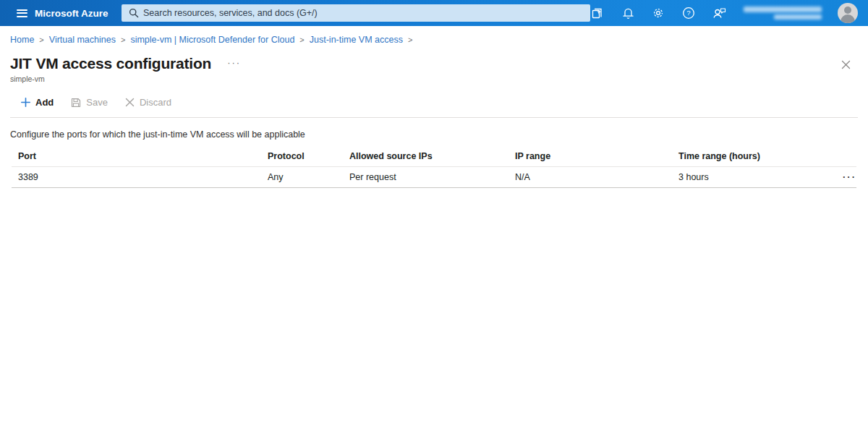 The height and width of the screenshot is (444, 868). What do you see at coordinates (597, 177) in the screenshot?
I see `cell-ip-range: N/A` at bounding box center [597, 177].